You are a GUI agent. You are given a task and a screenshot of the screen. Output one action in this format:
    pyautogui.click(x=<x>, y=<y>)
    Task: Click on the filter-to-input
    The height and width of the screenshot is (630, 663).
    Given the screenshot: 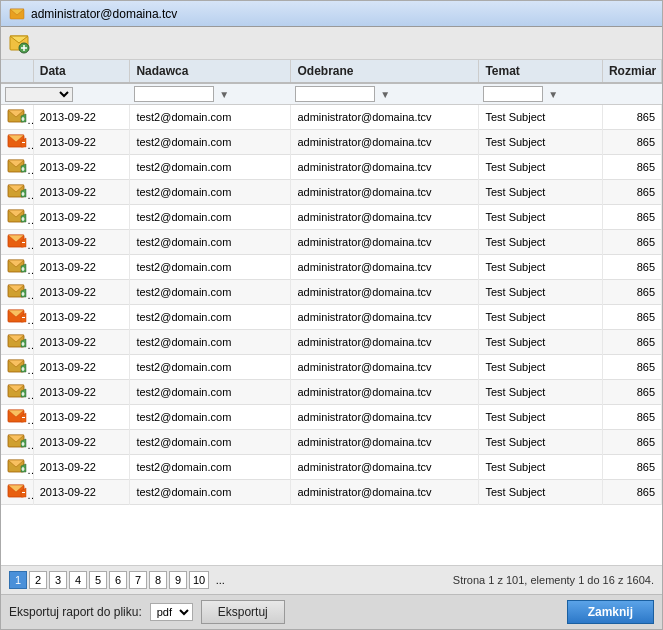 What is the action you would take?
    pyautogui.click(x=335, y=94)
    